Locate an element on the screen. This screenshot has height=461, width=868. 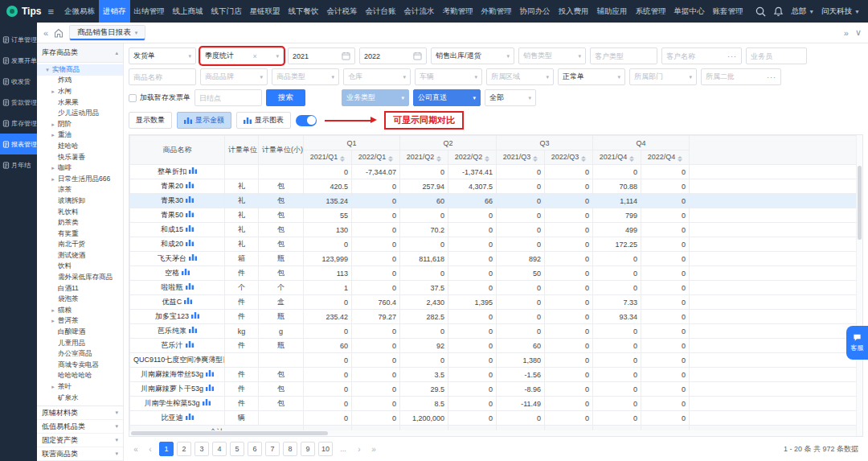
more-icon: ··· is located at coordinates (732, 56).